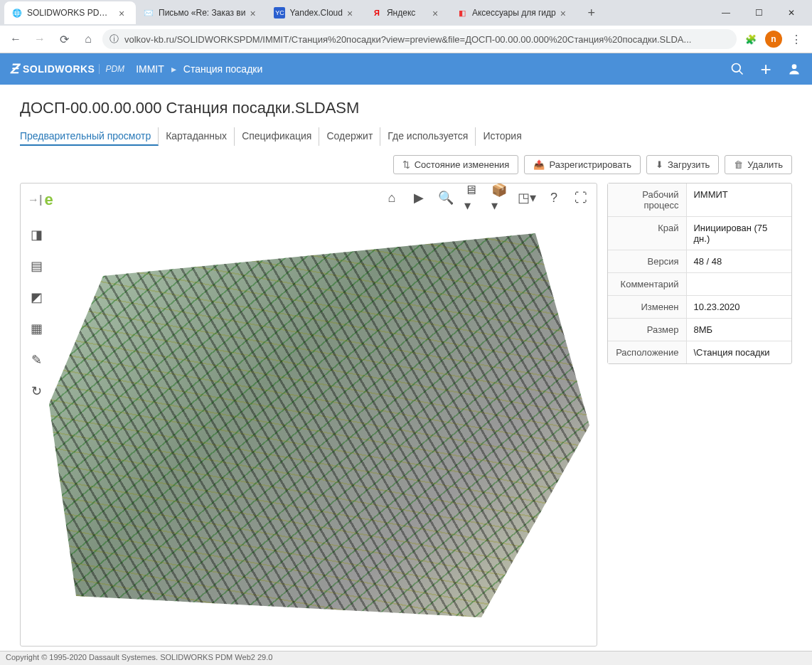 This screenshot has width=812, height=665. I want to click on tab-title: SOLIDWORKS PDM W, so click(71, 13).